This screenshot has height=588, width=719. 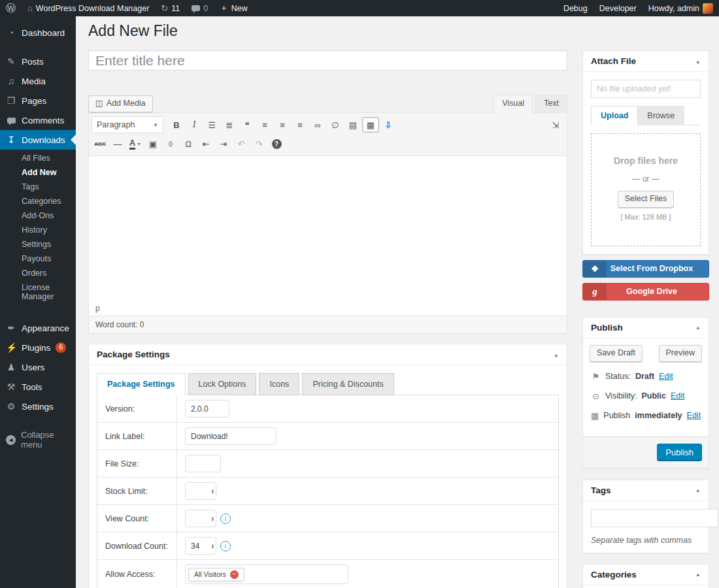 What do you see at coordinates (38, 230) in the screenshot?
I see `submenu-item-history: History` at bounding box center [38, 230].